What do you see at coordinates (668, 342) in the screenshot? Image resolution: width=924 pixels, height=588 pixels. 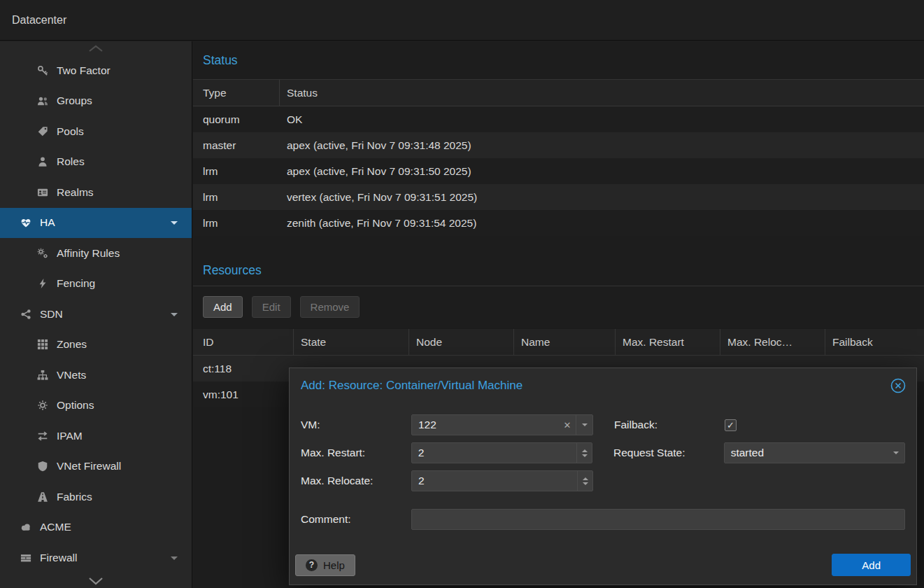 I see `column-header-max-restart: Max. Restart` at bounding box center [668, 342].